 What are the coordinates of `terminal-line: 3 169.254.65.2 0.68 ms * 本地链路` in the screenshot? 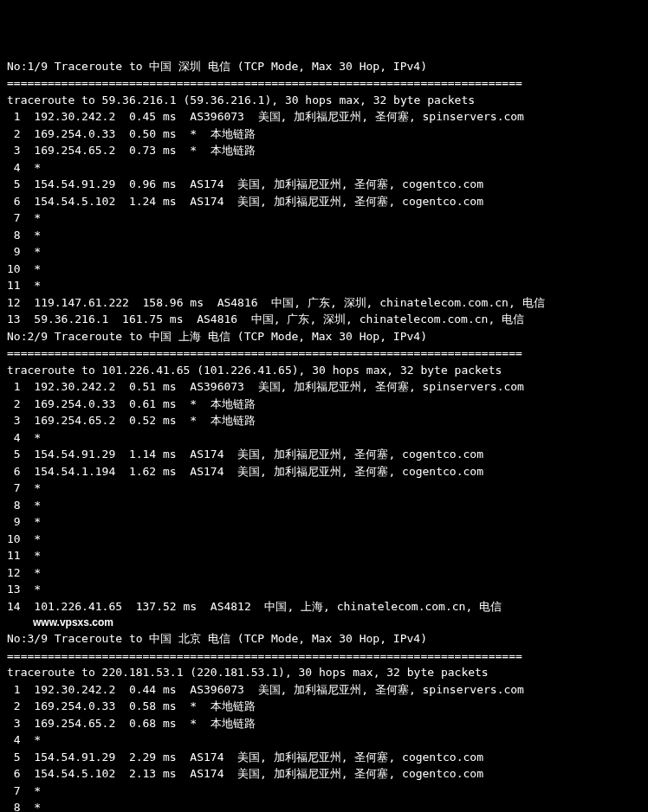 It's located at (324, 724).